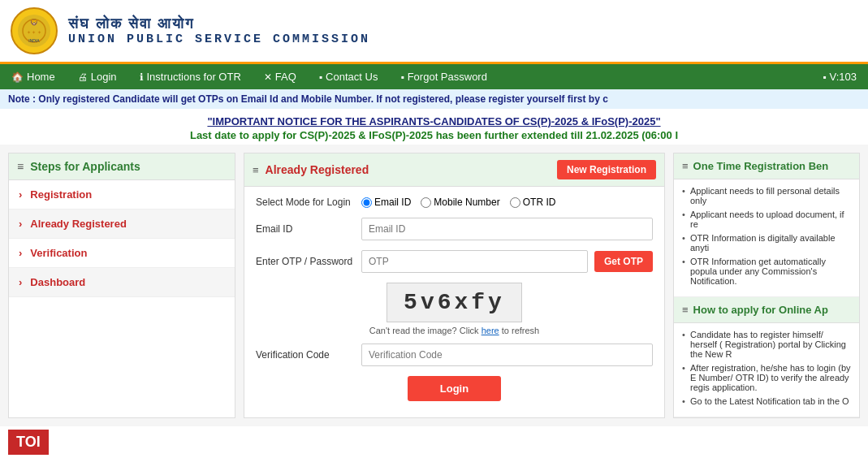 This screenshot has width=868, height=471. What do you see at coordinates (309, 261) in the screenshot?
I see `otp-label: Enter OTP / Password` at bounding box center [309, 261].